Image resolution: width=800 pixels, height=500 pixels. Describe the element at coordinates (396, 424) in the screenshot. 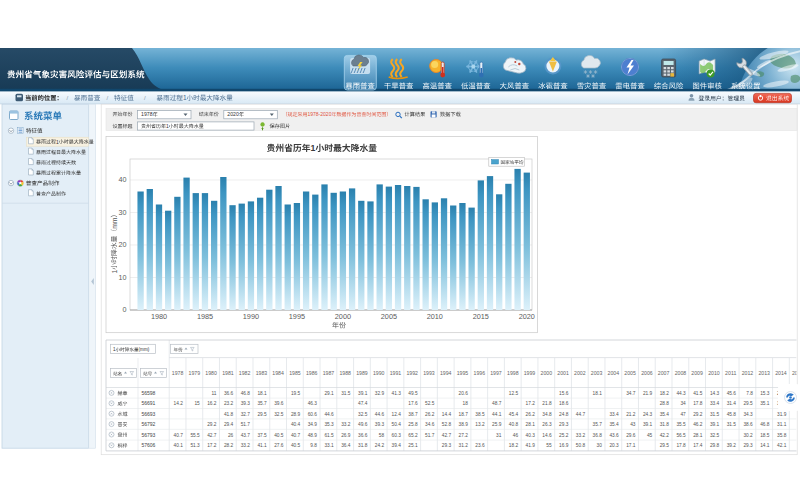

I see `svg-text: 50.4` at that location.